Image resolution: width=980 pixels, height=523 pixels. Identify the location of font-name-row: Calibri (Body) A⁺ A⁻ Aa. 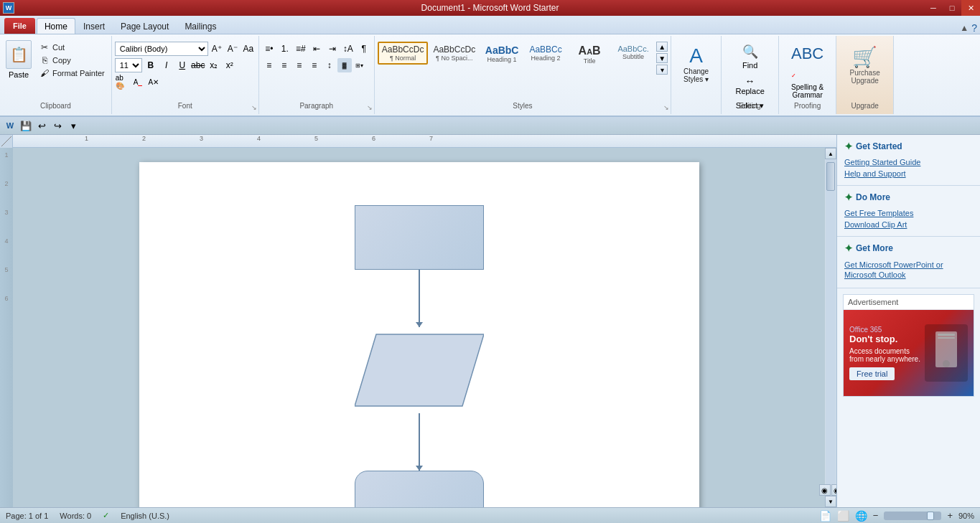
(185, 49).